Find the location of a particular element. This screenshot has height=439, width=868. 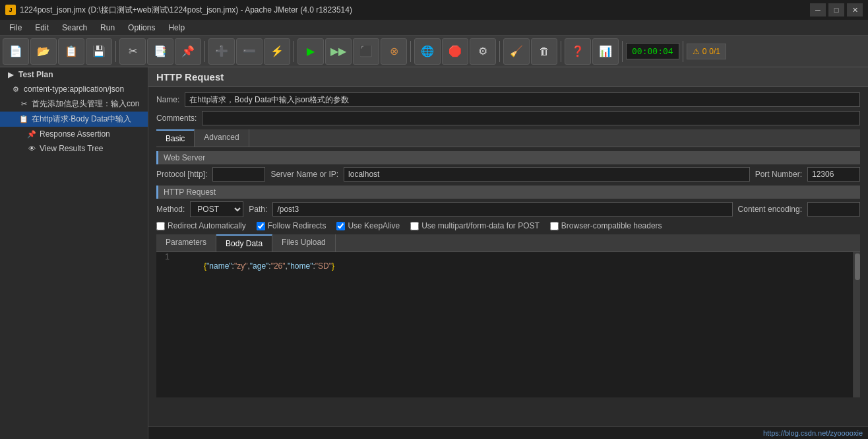

keepalive-checkbox is located at coordinates (340, 226).